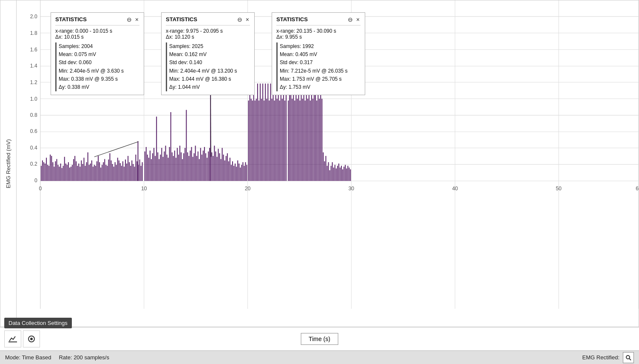  Describe the element at coordinates (13, 339) in the screenshot. I see `line-chart-icon` at that location.